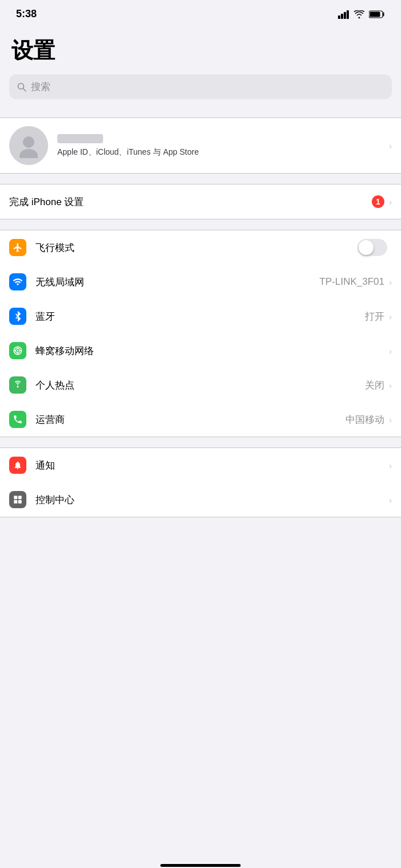  What do you see at coordinates (80, 139) in the screenshot?
I see `profile-name-blurred` at bounding box center [80, 139].